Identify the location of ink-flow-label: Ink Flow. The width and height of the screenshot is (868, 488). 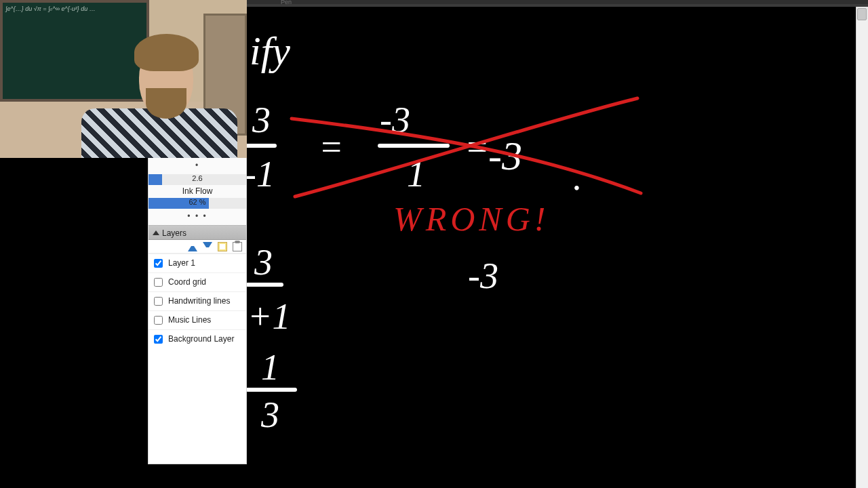
(197, 191).